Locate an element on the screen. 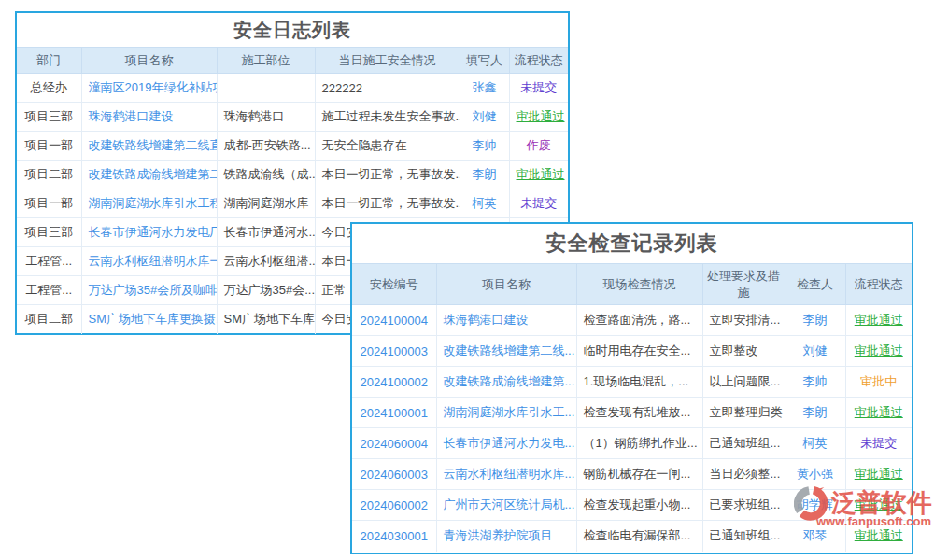 Image resolution: width=934 pixels, height=560 pixels. safety-inspection-row: 2024100003 改建铁路线增建第二线... 临时用电存在安全... 立即整… is located at coordinates (631, 351).